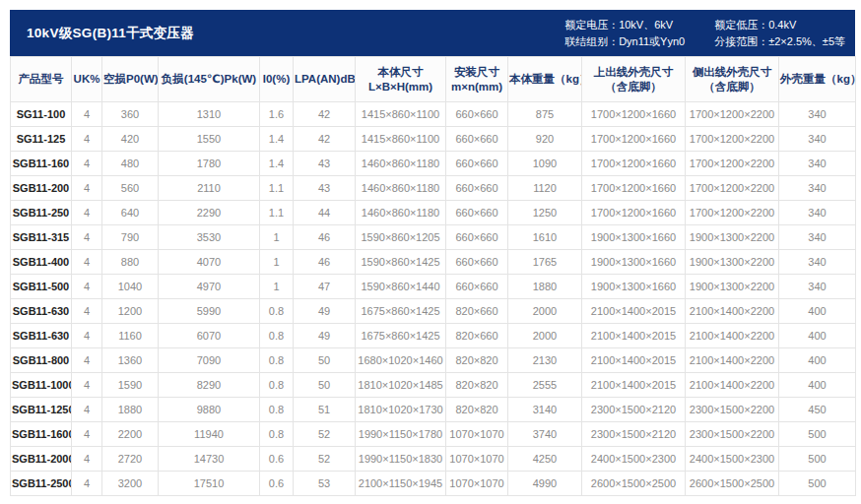  What do you see at coordinates (325, 287) in the screenshot?
I see `value-cell: 47` at bounding box center [325, 287].